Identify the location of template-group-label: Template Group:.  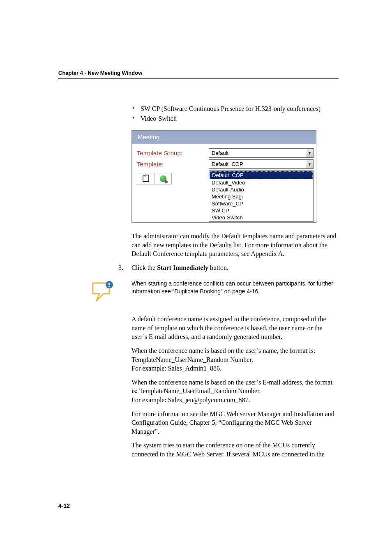
(173, 153).